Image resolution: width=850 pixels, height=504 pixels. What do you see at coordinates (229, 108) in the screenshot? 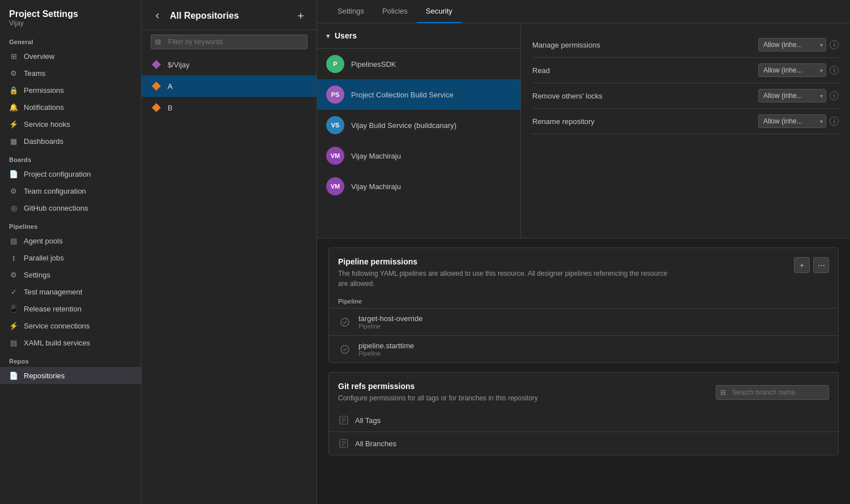
I see `repo-item-b: B` at bounding box center [229, 108].